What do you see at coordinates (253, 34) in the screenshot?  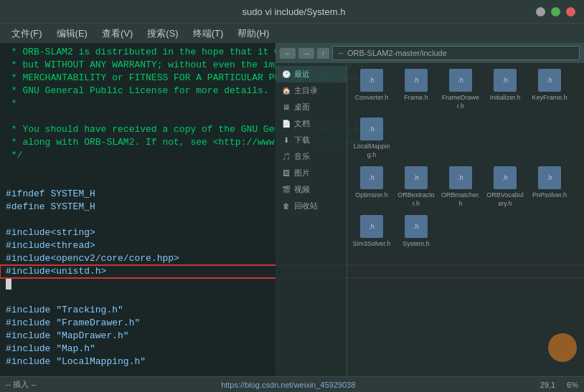 I see `menu-help: 帮助(H)` at bounding box center [253, 34].